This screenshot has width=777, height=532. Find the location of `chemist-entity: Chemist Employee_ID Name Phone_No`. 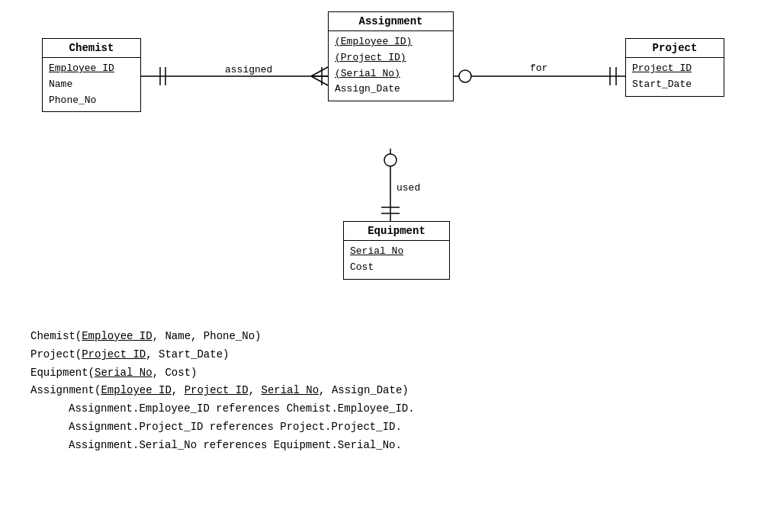

chemist-entity: Chemist Employee_ID Name Phone_No is located at coordinates (92, 75).